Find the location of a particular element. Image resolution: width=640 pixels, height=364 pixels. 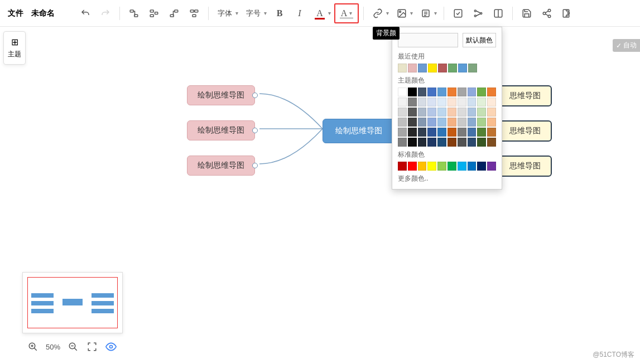

default-color-button: 默认颜色 is located at coordinates (479, 40).